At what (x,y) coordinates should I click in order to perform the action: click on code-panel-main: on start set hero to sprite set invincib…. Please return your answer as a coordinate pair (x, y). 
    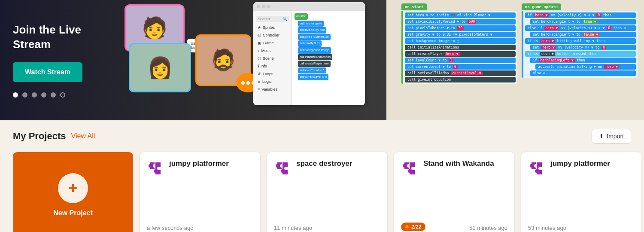
    Looking at the image, I should click on (328, 58).